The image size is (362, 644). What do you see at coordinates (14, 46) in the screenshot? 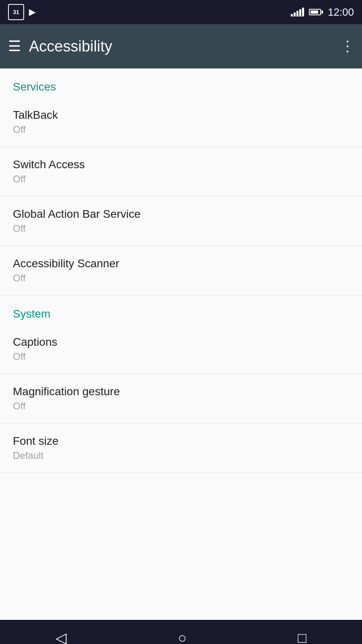
I see `menu-button: ☰` at bounding box center [14, 46].